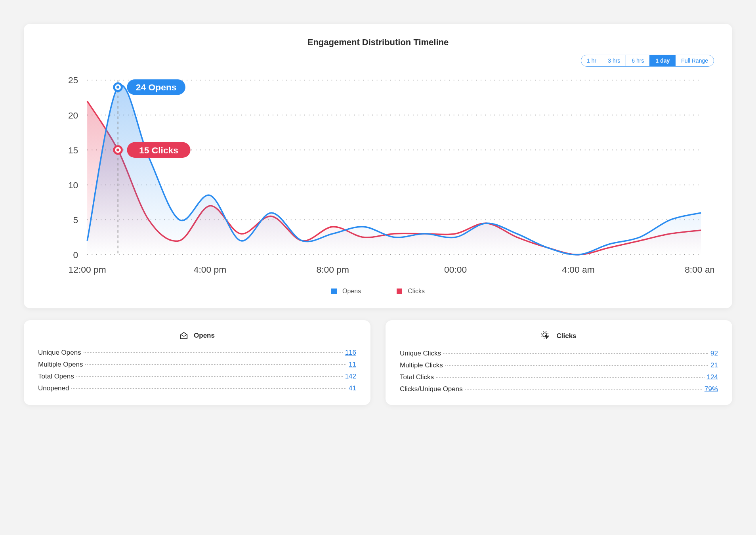 The image size is (756, 535). What do you see at coordinates (559, 365) in the screenshot?
I see `clicks-stat-row: Multiple Clicks21` at bounding box center [559, 365].